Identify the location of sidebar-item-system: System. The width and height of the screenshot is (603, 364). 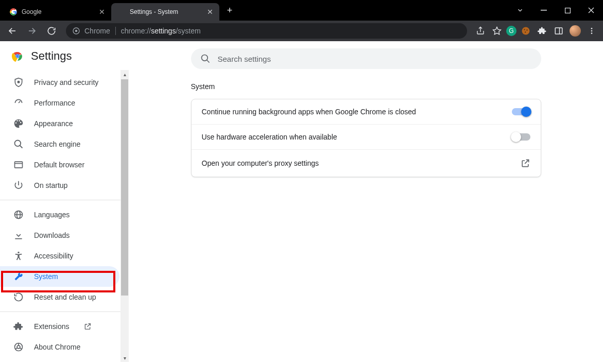
(60, 276).